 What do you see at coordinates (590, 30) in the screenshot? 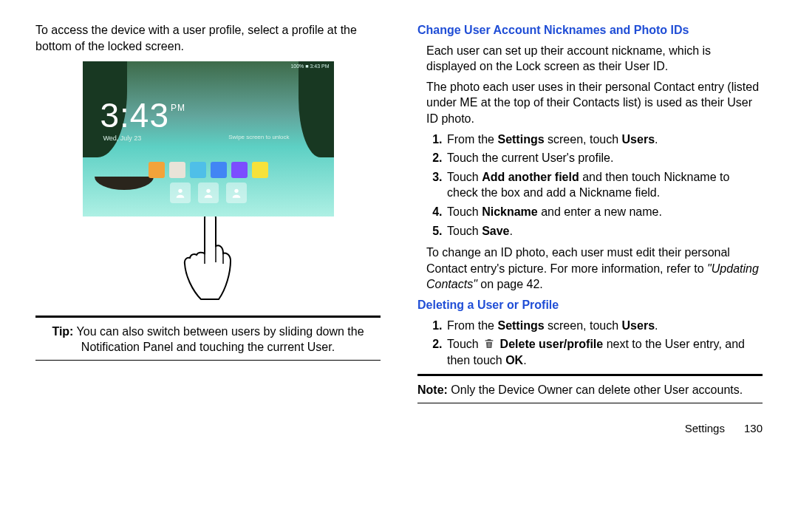
I see `heading-nicknames: Change User Account Nicknames and Photo …` at bounding box center [590, 30].